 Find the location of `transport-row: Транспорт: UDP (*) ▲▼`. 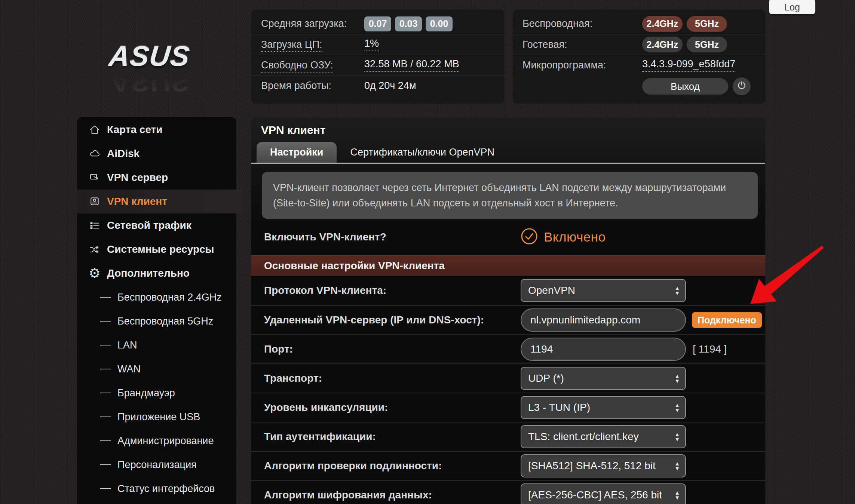

transport-row: Транспорт: UDP (*) ▲▼ is located at coordinates (508, 378).